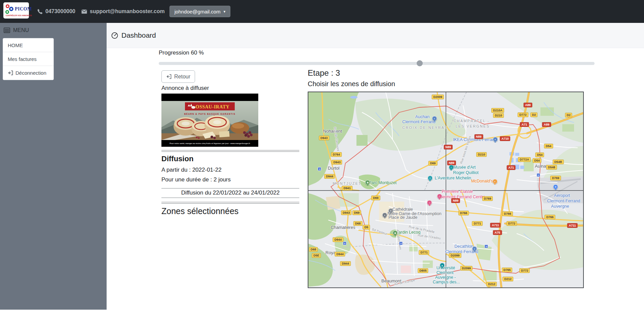 Image resolution: width=644 pixels, height=311 pixels. Describe the element at coordinates (213, 107) in the screenshot. I see `ad-brand: OSSAU-IRATY` at that location.